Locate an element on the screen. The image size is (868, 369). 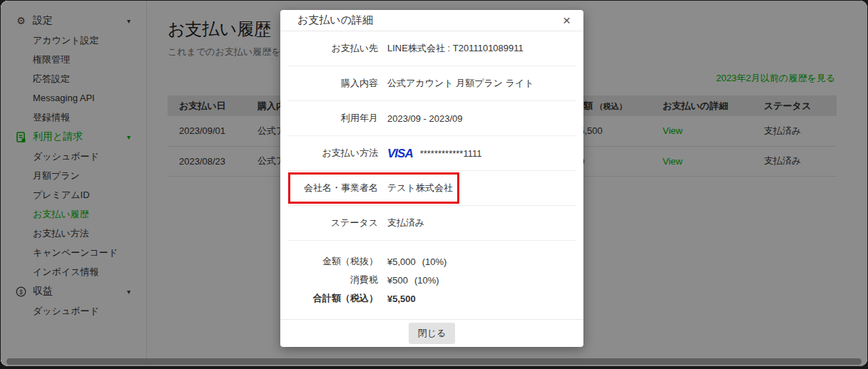
amount-row-total: 合計額（税込） ¥5,500 is located at coordinates (432, 298).